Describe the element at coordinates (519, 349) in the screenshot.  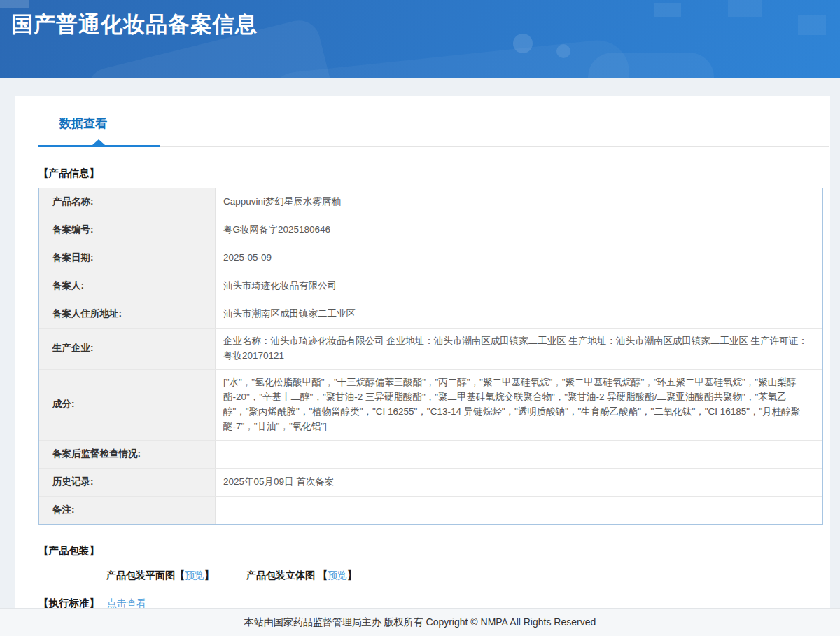
I see `row-value: 企业名称：汕头市琦迹化妆品有限公司 企业地址：汕头市潮南区成田镇家二工业区 生产…` at that location.